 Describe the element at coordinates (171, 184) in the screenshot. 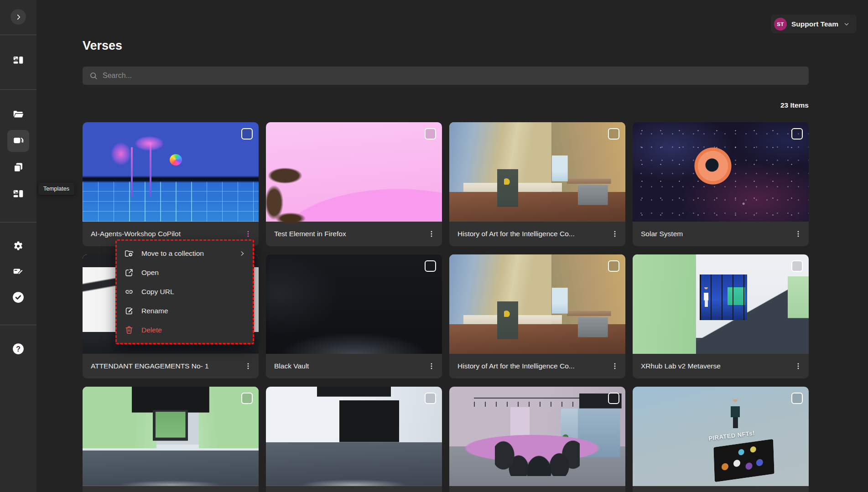

I see `verse-card: AI-Agents-Workshop CoPilot` at that location.